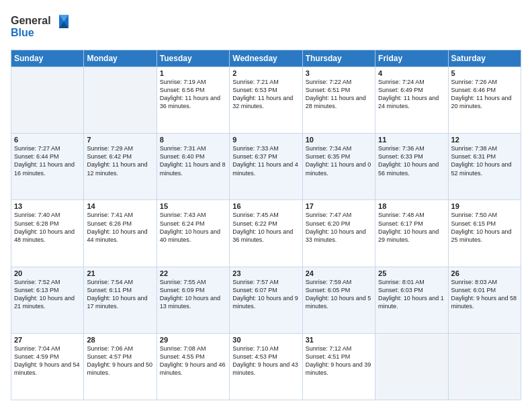 The width and height of the screenshot is (532, 411). Describe the element at coordinates (412, 101) in the screenshot. I see `calendar-cell: 4Sunrise: 7:24 AM Sunset: 6:49 PM Daylig…` at that location.